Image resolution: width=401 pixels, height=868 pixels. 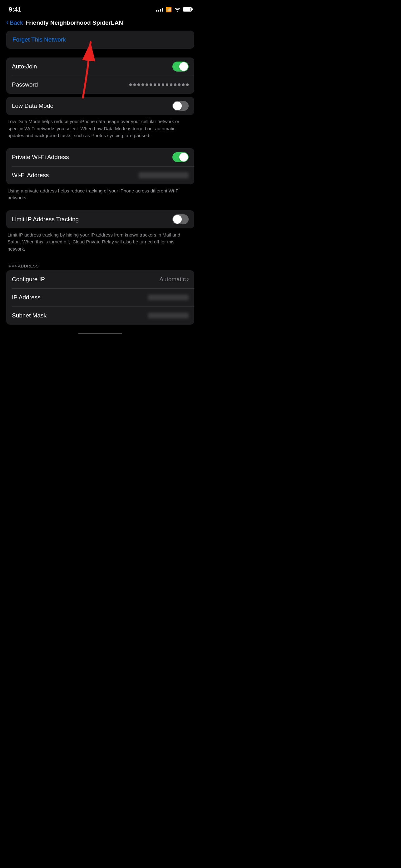 What do you see at coordinates (159, 85) in the screenshot?
I see `password-dots` at bounding box center [159, 85].